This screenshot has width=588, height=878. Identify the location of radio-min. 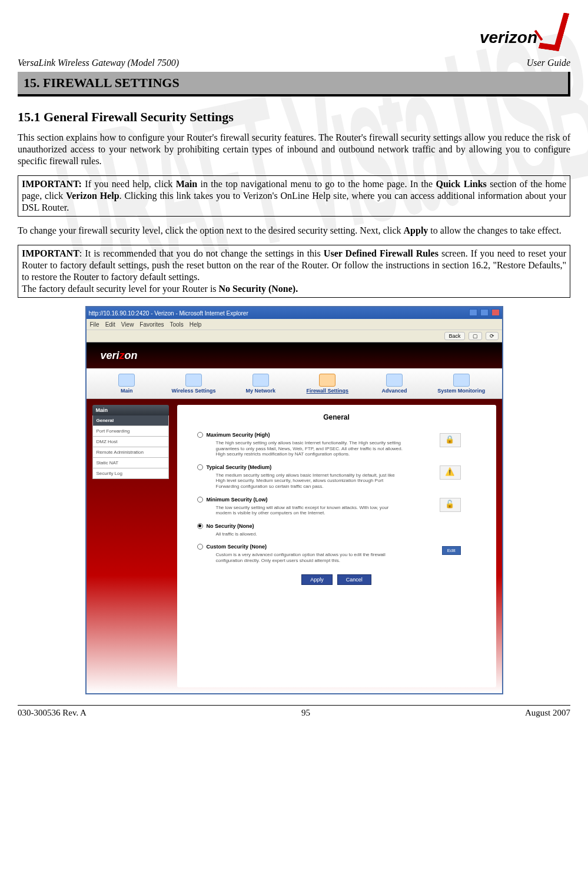
(200, 500).